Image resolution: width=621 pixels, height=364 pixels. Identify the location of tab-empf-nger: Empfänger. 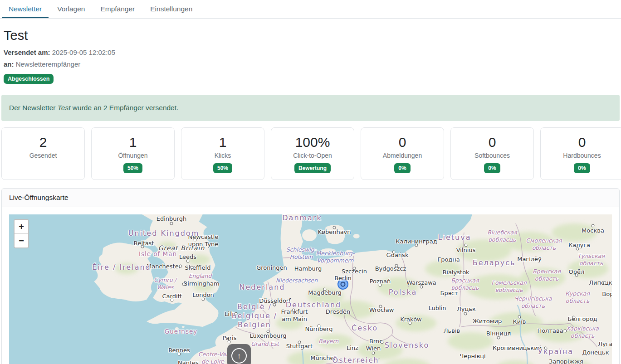
(117, 9).